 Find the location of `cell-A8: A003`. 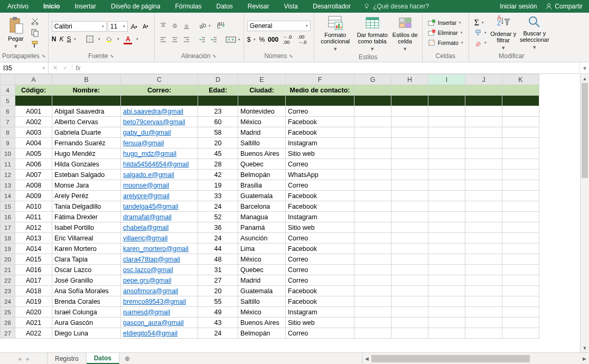

cell-A8: A003 is located at coordinates (34, 133).